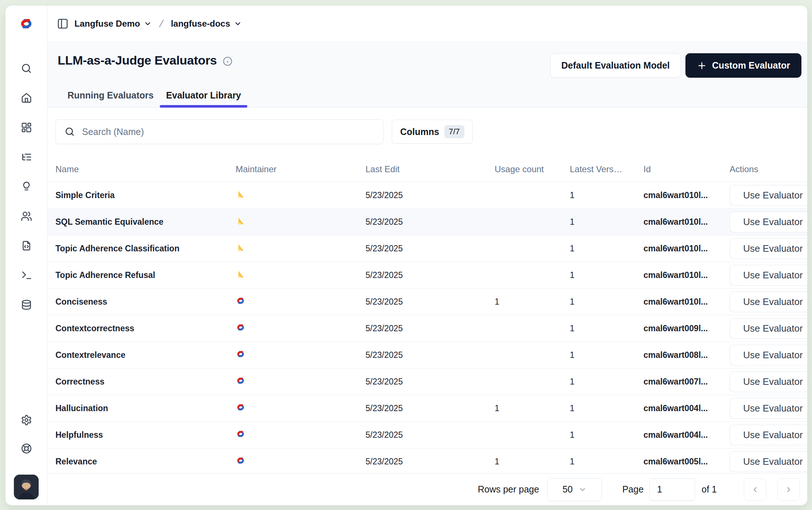  What do you see at coordinates (26, 216) in the screenshot?
I see `users-icon` at bounding box center [26, 216].